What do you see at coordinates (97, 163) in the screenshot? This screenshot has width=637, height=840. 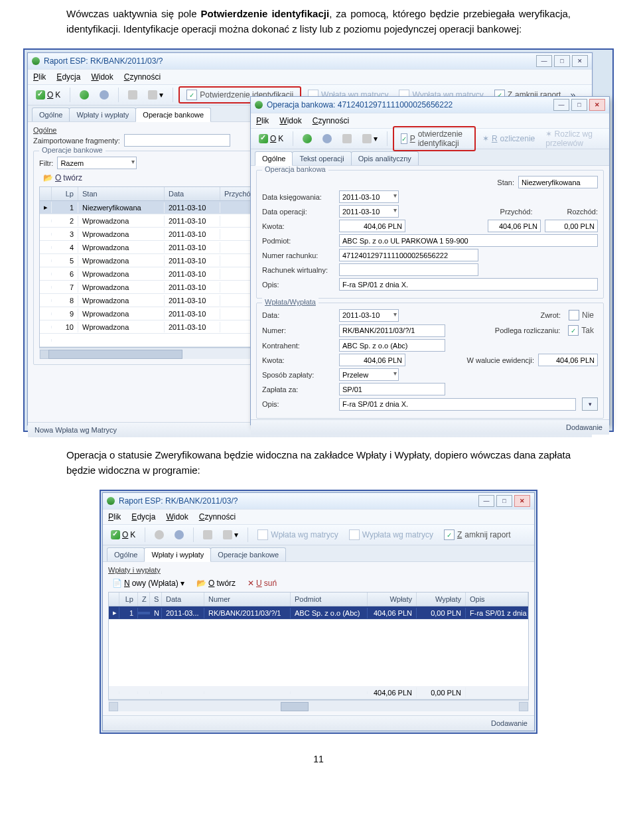 I see `dropdown-filtr: Razem` at bounding box center [97, 163].